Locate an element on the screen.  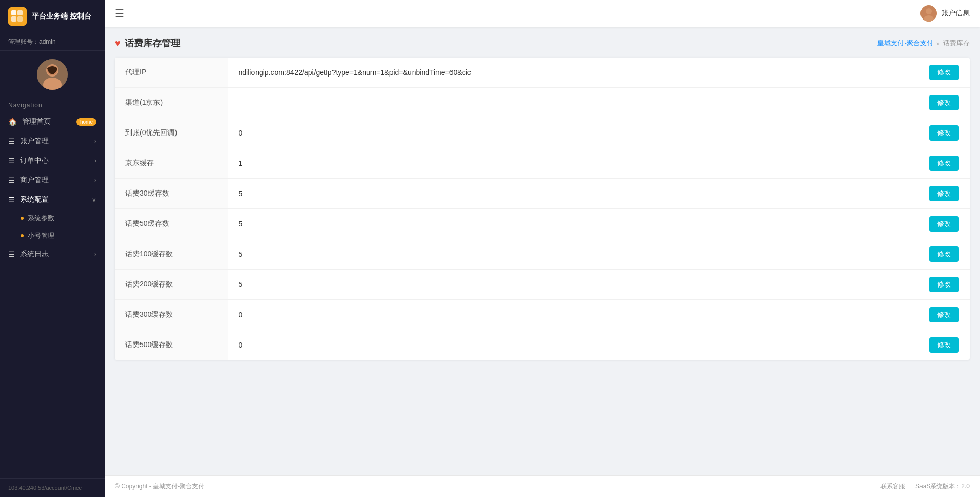
home-icon: 🏠 is located at coordinates (12, 122).